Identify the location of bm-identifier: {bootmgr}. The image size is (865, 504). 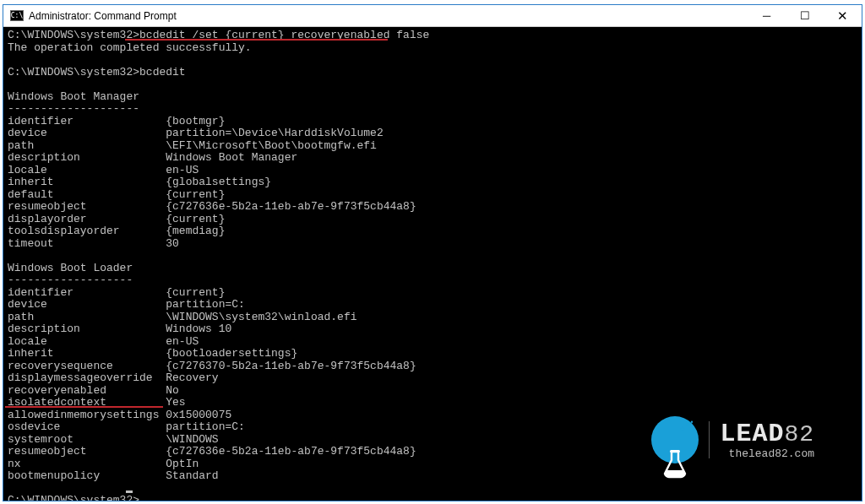
(195, 122).